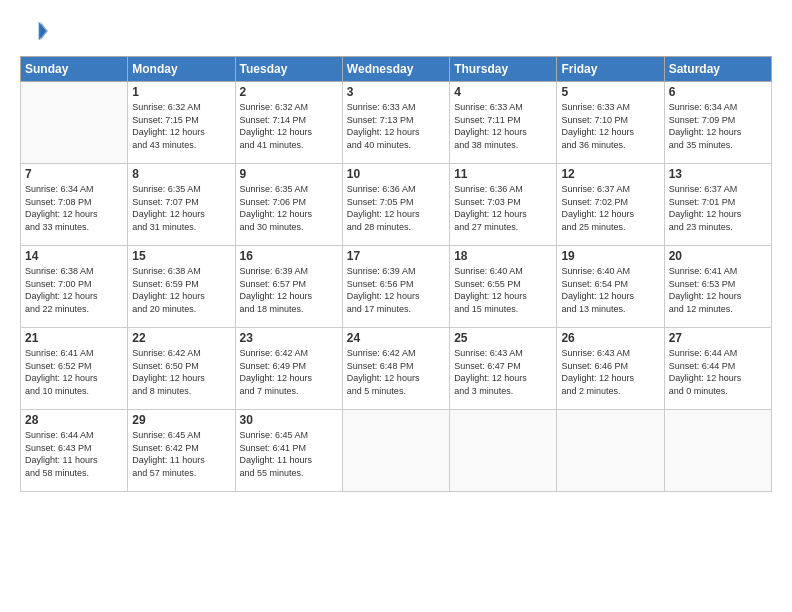 The width and height of the screenshot is (792, 612). I want to click on cell-content: Sunrise: 6:39 AMSunset: 6:56 PMDaylight:…, so click(396, 290).